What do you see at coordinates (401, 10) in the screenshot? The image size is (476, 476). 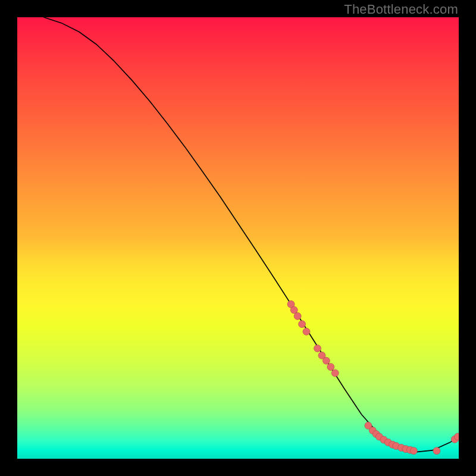 I see `watermark-text: TheBottleneck.com` at bounding box center [401, 10].